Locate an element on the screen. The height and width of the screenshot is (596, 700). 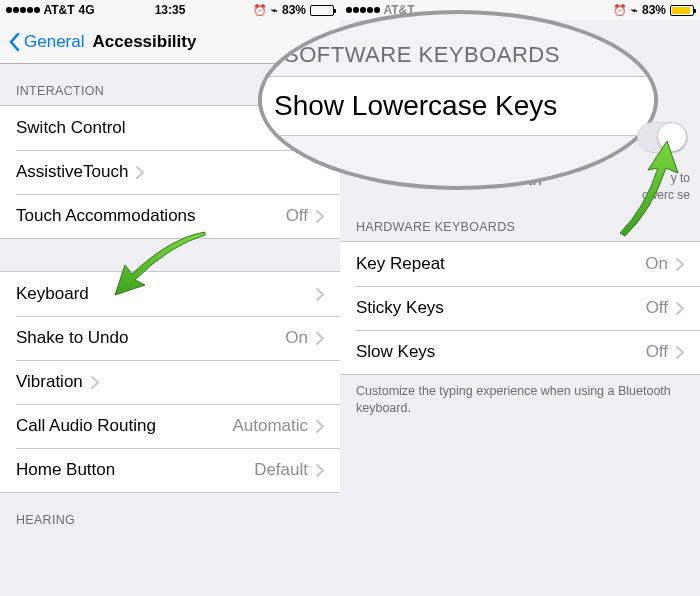
back-button: General is located at coordinates (46, 42).